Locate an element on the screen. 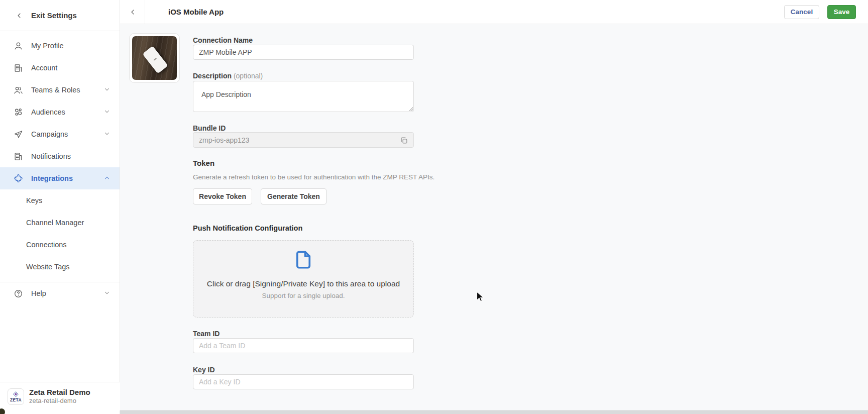 The width and height of the screenshot is (868, 414). connection-thumbnail is located at coordinates (155, 58).